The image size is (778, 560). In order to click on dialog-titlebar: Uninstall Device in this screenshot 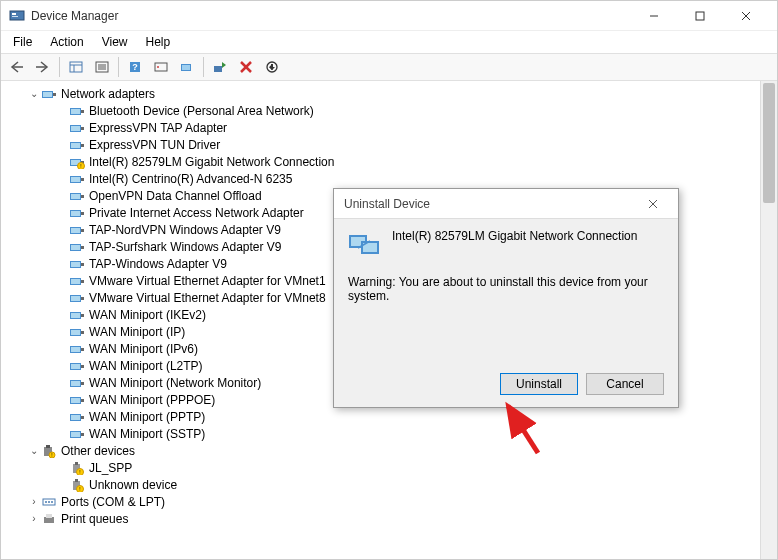, I will do `click(506, 204)`.